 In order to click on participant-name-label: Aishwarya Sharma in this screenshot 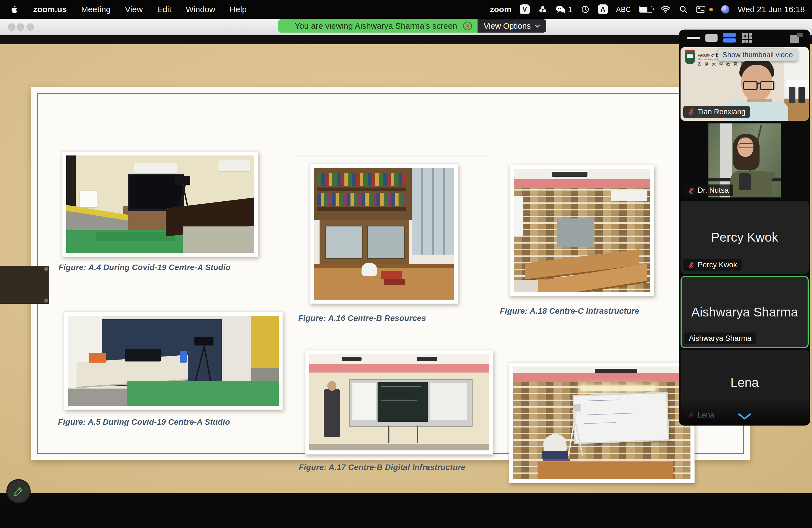, I will do `click(720, 338)`.